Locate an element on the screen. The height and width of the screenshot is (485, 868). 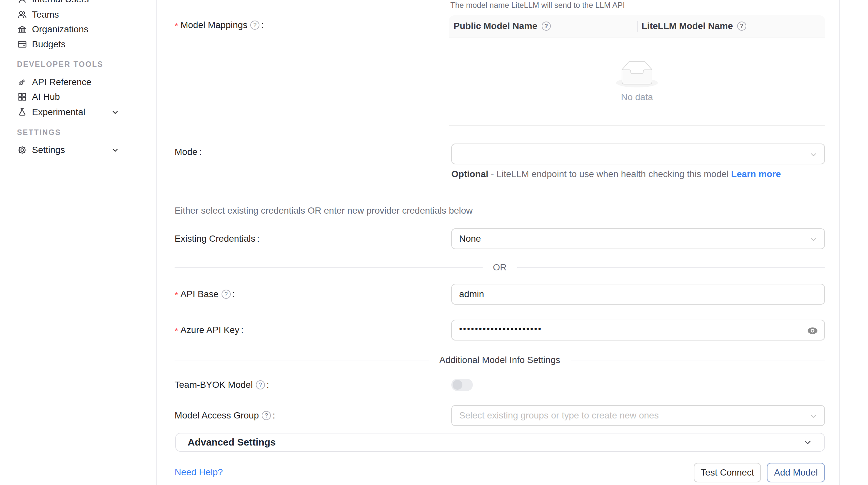
sidebar-item-experimental: Experimental is located at coordinates (81, 112).